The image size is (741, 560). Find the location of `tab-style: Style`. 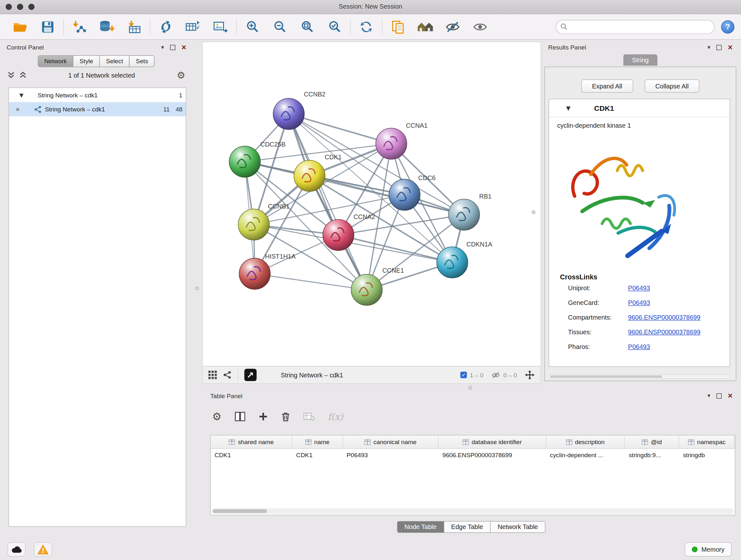

tab-style: Style is located at coordinates (86, 61).